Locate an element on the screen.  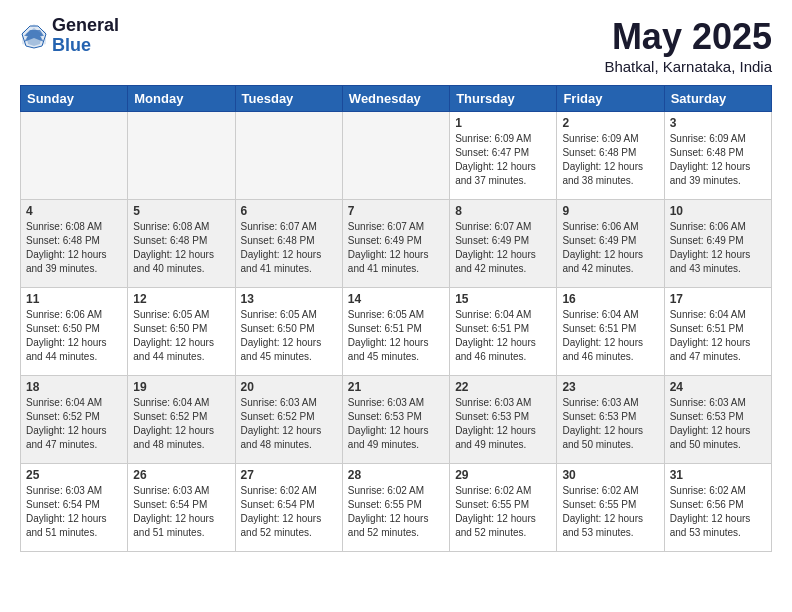
day-number: 15 is located at coordinates (503, 299).